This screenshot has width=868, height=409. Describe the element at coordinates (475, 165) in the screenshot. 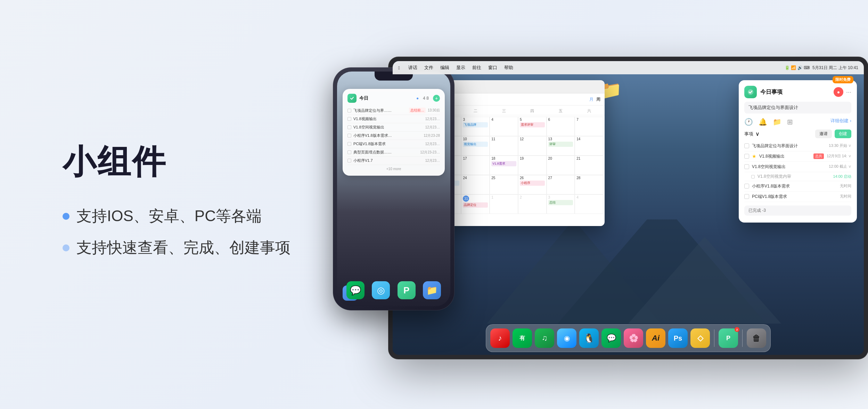

I see `cal-cell: 17` at that location.